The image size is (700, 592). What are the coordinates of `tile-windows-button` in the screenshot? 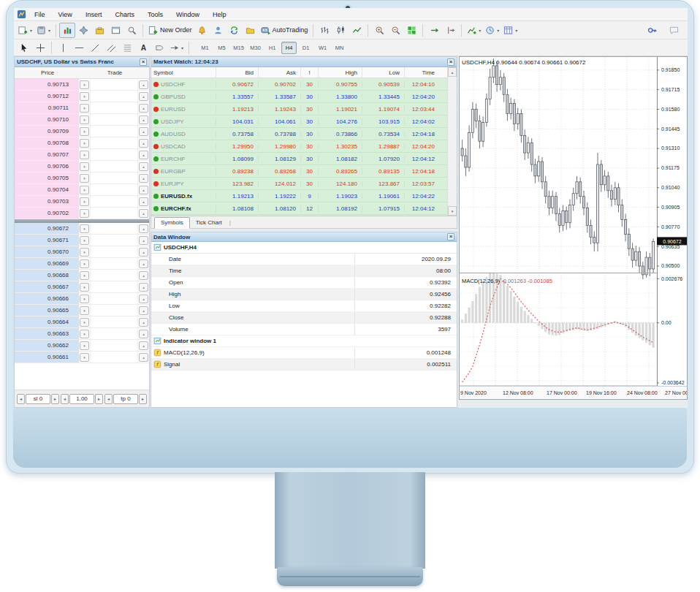 It's located at (411, 31).